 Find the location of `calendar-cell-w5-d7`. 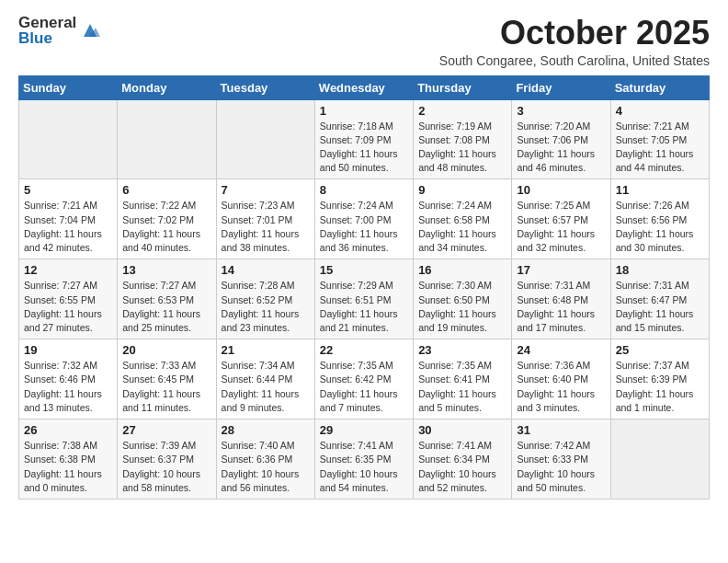

calendar-cell-w5-d7 is located at coordinates (660, 460).